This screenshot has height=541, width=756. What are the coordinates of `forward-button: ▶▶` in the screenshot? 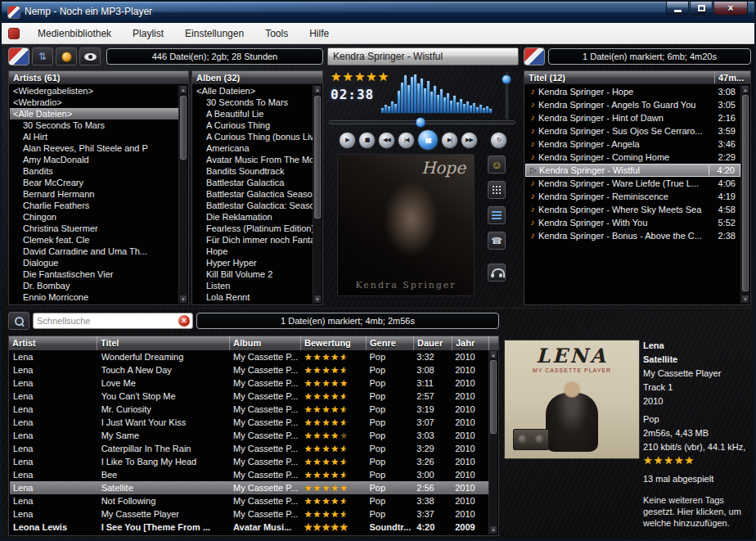 It's located at (470, 141).